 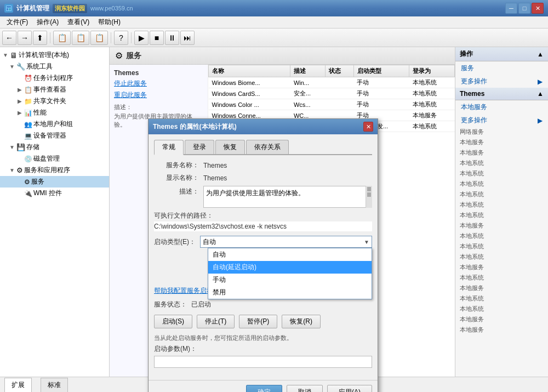 What do you see at coordinates (173, 321) in the screenshot?
I see `start-service-button: 启动(S)` at bounding box center [173, 321].